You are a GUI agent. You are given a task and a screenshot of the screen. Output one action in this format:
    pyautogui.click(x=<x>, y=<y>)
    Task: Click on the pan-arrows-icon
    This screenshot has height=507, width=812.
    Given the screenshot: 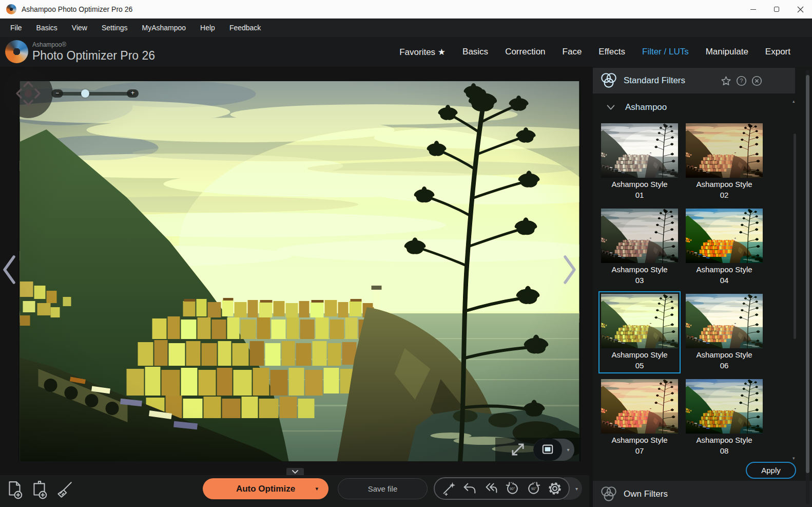 What is the action you would take?
    pyautogui.click(x=28, y=93)
    